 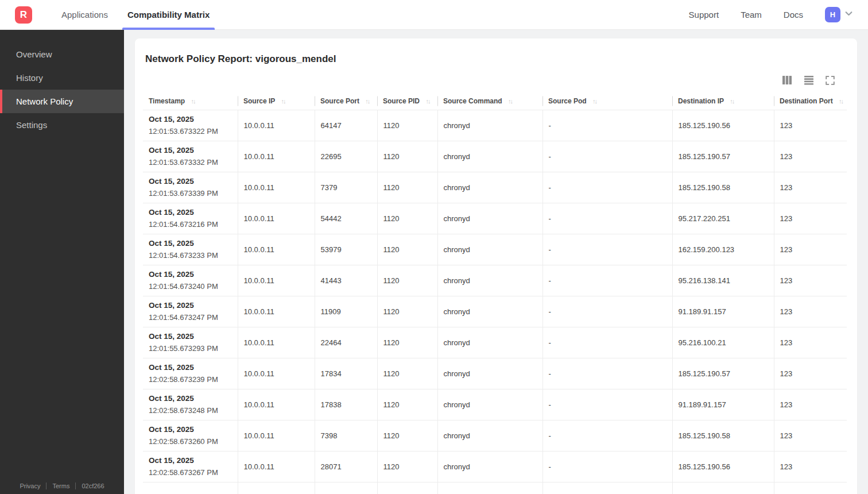 I want to click on fullscreen-button, so click(x=830, y=82).